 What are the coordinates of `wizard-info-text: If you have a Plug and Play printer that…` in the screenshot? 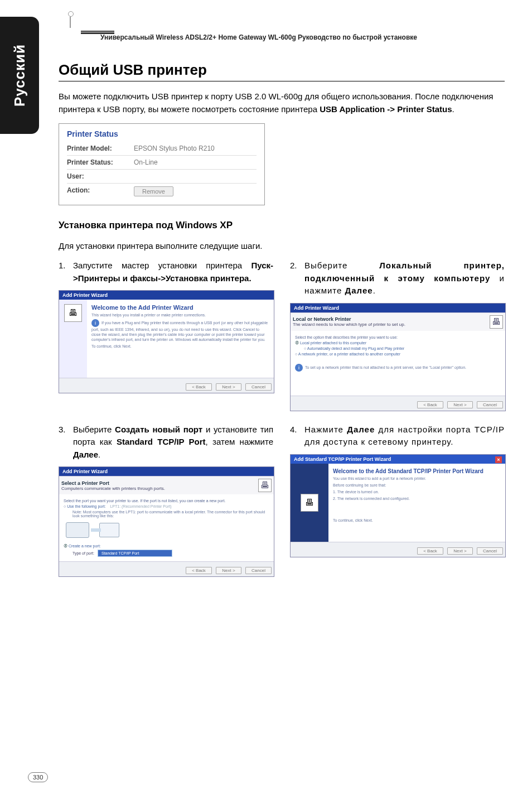 It's located at (180, 331).